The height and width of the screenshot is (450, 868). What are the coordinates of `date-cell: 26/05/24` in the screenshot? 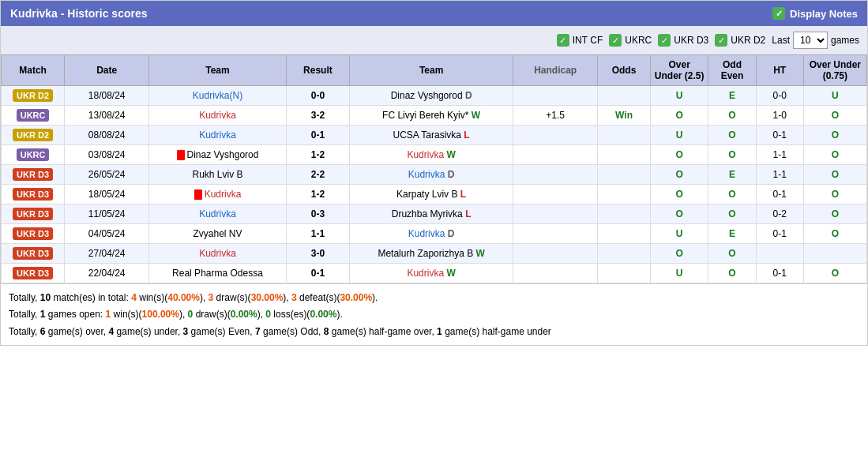 It's located at (107, 175).